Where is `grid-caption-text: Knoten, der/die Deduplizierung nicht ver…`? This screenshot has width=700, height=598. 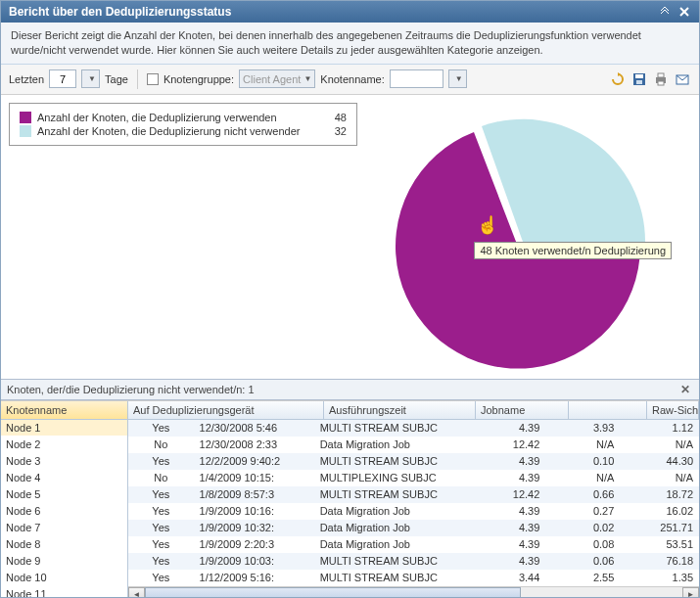 grid-caption-text: Knoten, der/die Deduplizierung nicht ver… is located at coordinates (131, 390).